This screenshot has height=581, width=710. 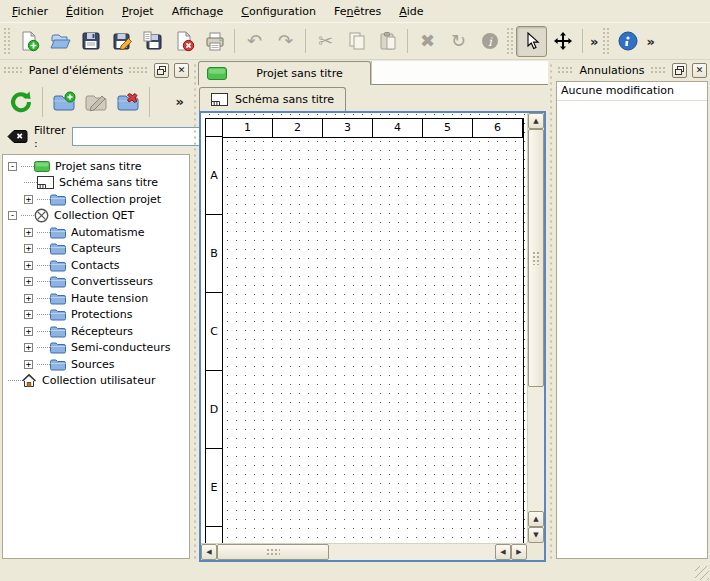 What do you see at coordinates (64, 102) in the screenshot?
I see `new-category-button` at bounding box center [64, 102].